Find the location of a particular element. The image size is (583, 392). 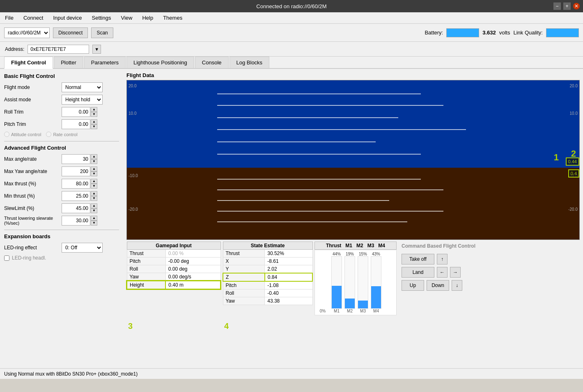

state-y-row: Y 2.02 is located at coordinates (268, 269).